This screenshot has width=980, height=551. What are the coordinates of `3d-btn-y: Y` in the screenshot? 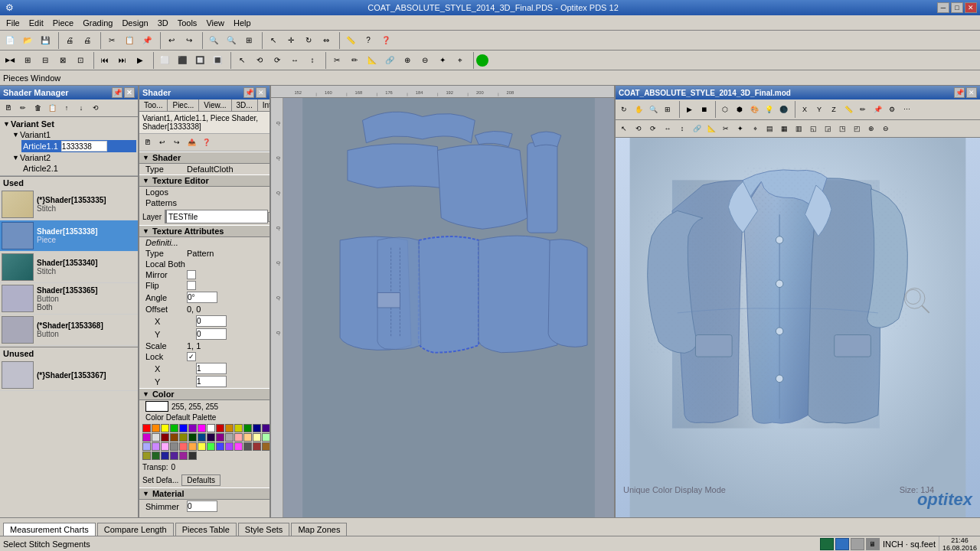 It's located at (819, 109).